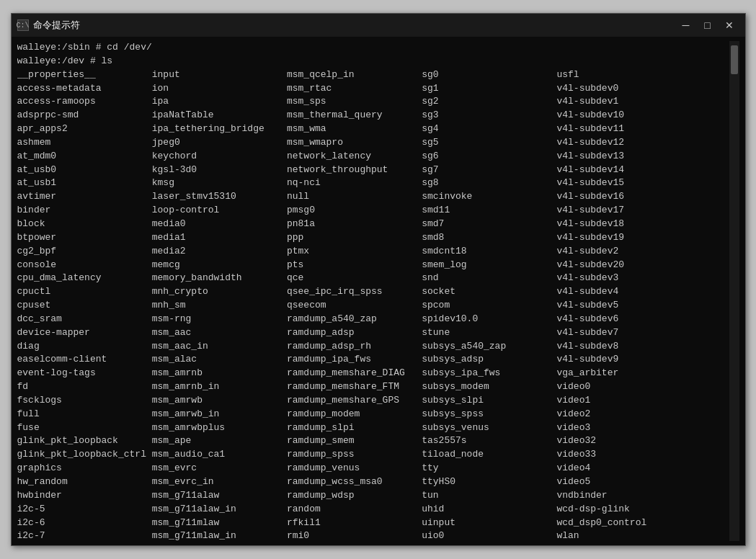  Describe the element at coordinates (373, 89) in the screenshot. I see `terminal-line: access-metadata ion msm_rtac sg1 v4l-sub…` at that location.